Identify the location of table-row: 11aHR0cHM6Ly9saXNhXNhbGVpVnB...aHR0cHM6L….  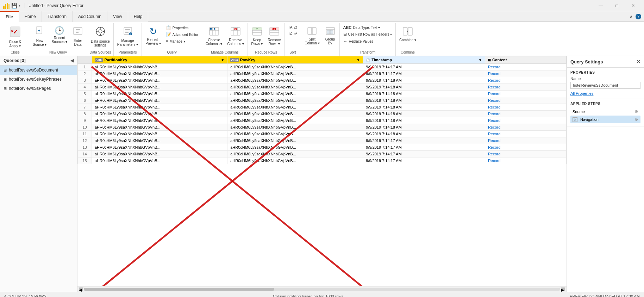
(322, 134).